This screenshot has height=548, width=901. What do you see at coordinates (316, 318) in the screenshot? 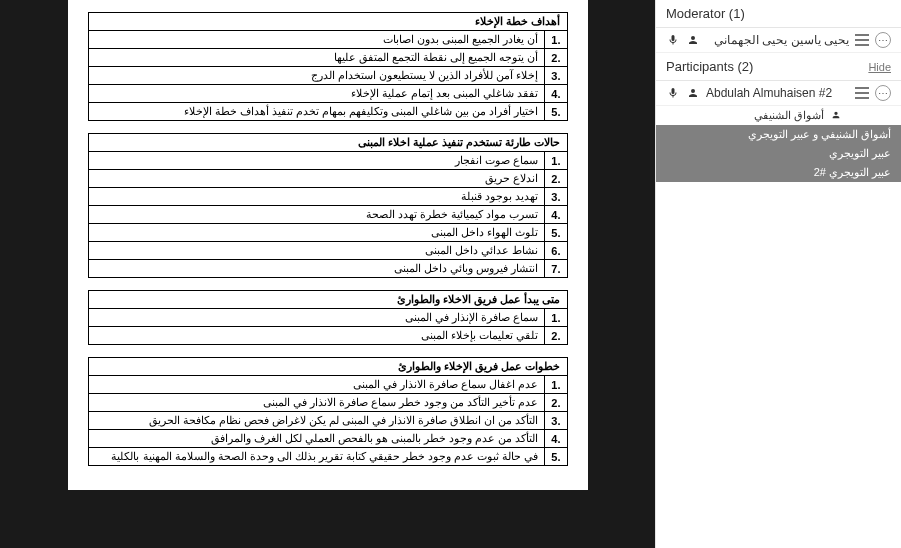
I see `row-text: سماع صافرة الإنذار في المبنى` at bounding box center [316, 318].